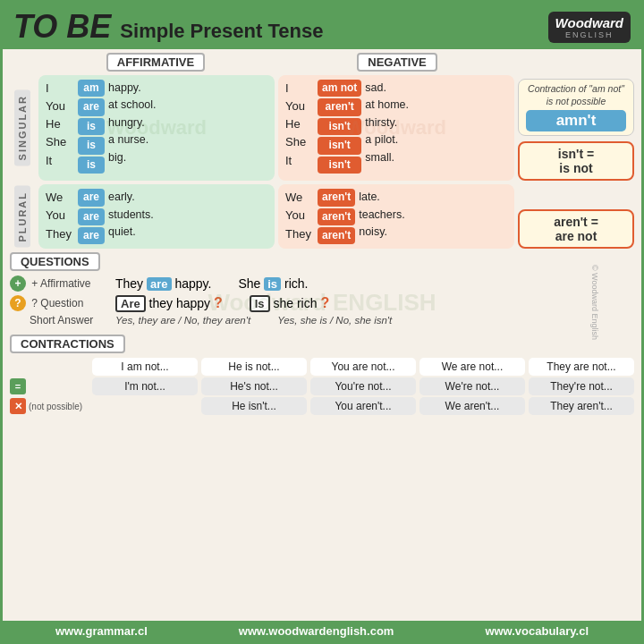 The height and width of the screenshot is (644, 644). What do you see at coordinates (340, 127) in the screenshot?
I see `singular-neg-verbs: am not aren't isn't isn't isn't` at bounding box center [340, 127].